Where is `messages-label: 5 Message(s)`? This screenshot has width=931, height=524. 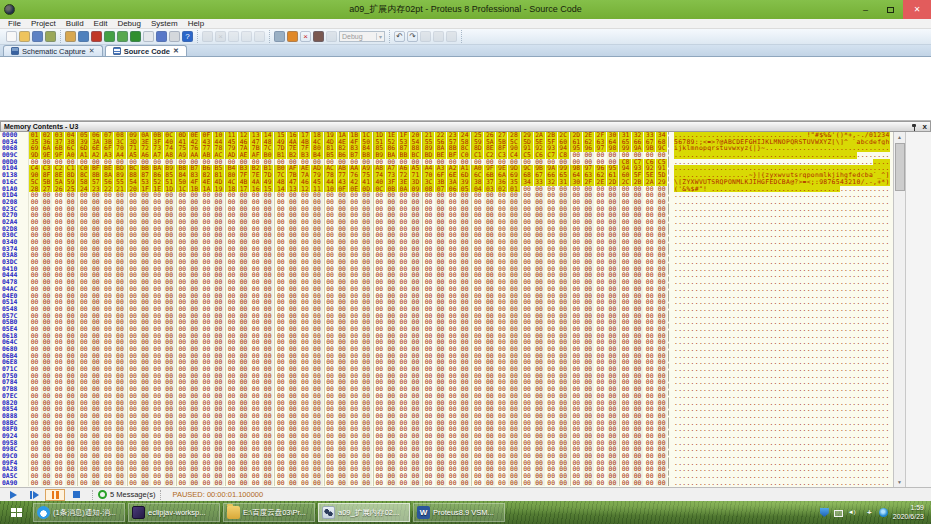 messages-label: 5 Message(s) is located at coordinates (132, 494).